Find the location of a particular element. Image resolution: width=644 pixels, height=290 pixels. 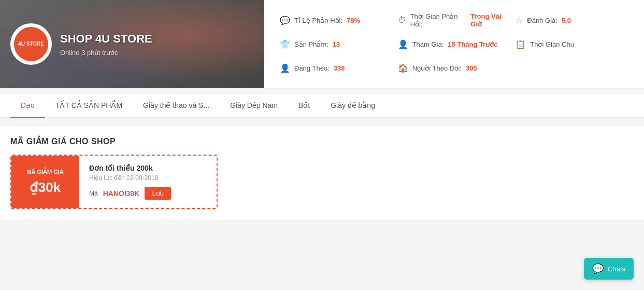

coupon-valid-until: Hiệu lực đến 22-09-2018 is located at coordinates (148, 178).